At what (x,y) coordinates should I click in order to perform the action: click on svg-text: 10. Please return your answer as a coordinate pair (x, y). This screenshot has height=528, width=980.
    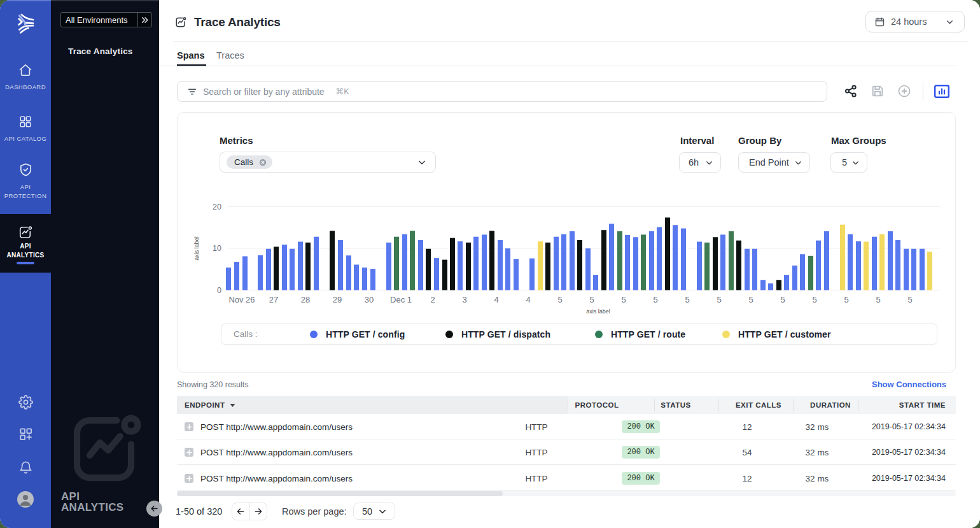
    Looking at the image, I should click on (217, 248).